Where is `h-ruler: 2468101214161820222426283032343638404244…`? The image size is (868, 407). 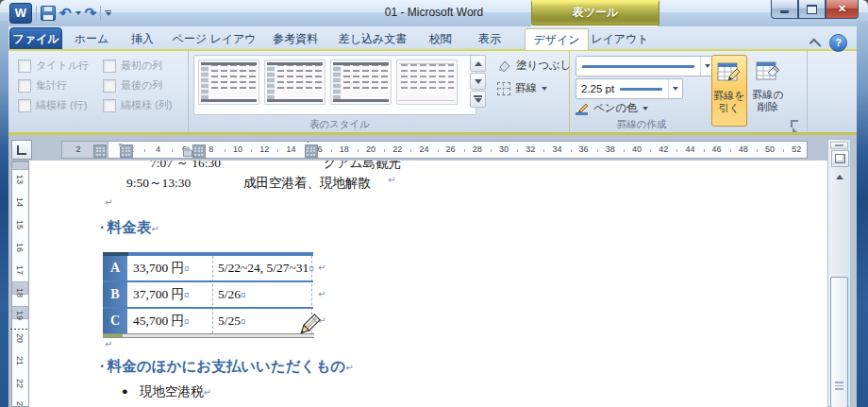 h-ruler: 2468101214161820222426283032343638404244… is located at coordinates (434, 149).